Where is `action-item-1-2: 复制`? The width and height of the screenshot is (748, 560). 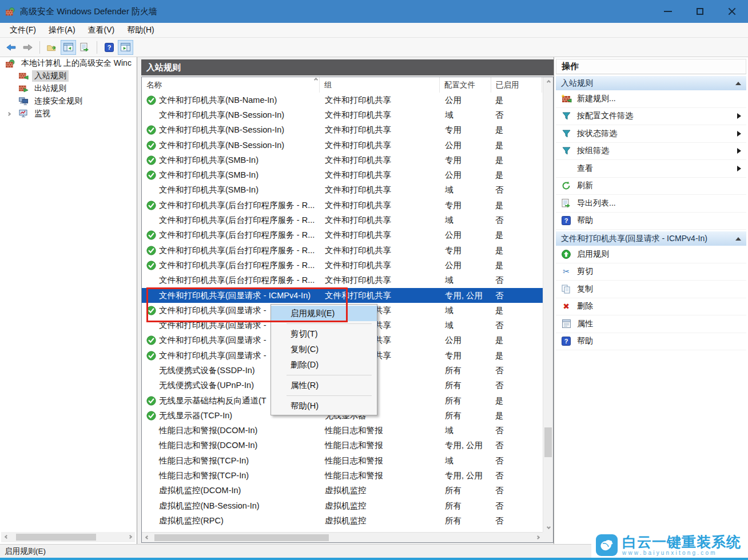 action-item-1-2: 复制 is located at coordinates (651, 289).